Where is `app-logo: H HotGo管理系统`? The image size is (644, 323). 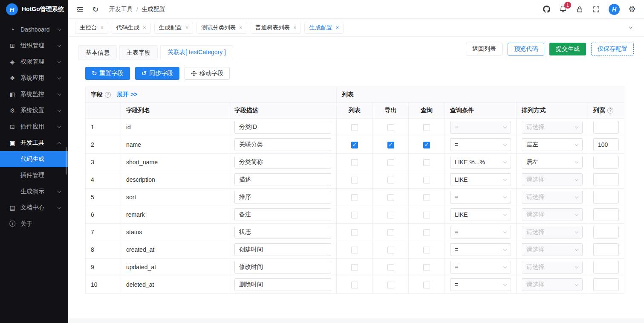 app-logo: H HotGo管理系统 is located at coordinates (34, 9).